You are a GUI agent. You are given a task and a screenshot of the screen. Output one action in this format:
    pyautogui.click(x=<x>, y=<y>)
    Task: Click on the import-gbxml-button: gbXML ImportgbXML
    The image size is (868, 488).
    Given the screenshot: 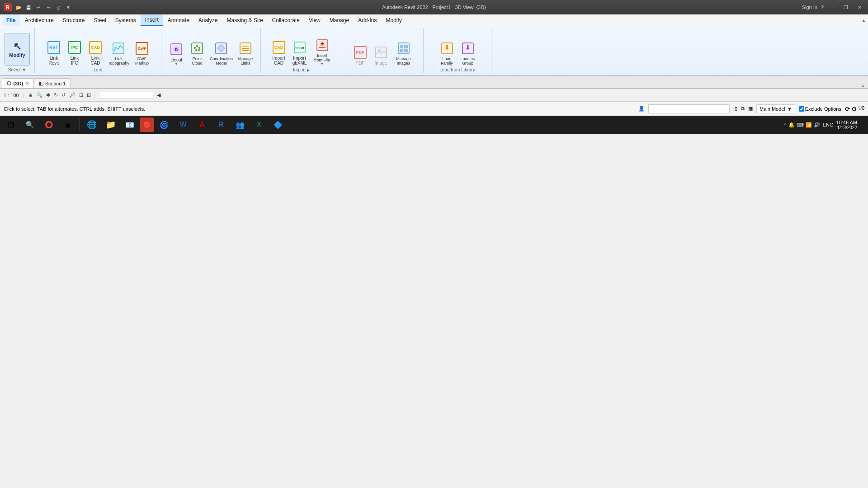 What is the action you would take?
    pyautogui.click(x=300, y=51)
    